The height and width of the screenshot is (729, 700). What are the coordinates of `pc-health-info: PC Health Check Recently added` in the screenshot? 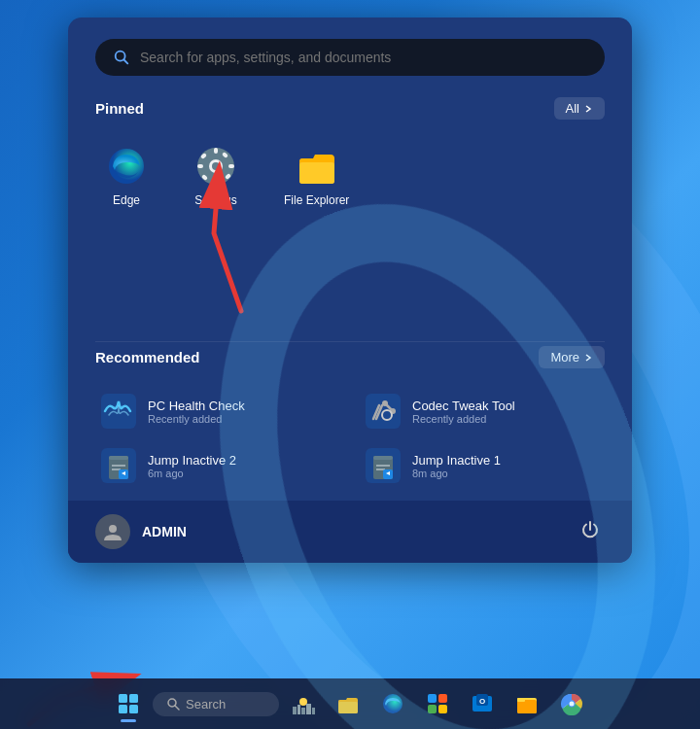 It's located at (196, 412).